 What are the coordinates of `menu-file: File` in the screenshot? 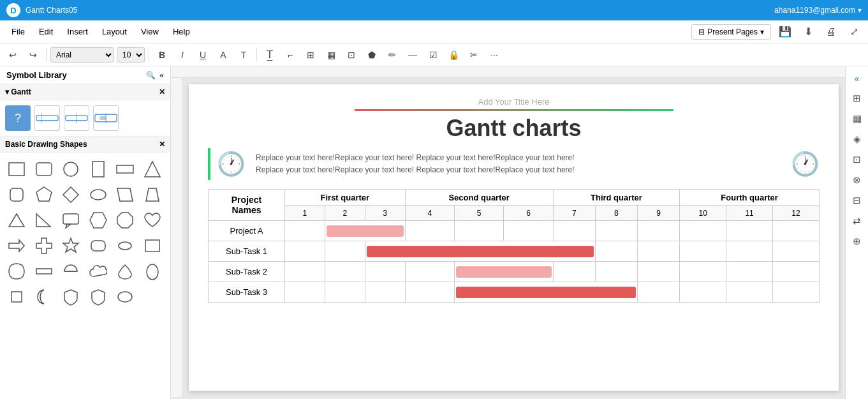 It's located at (18, 32).